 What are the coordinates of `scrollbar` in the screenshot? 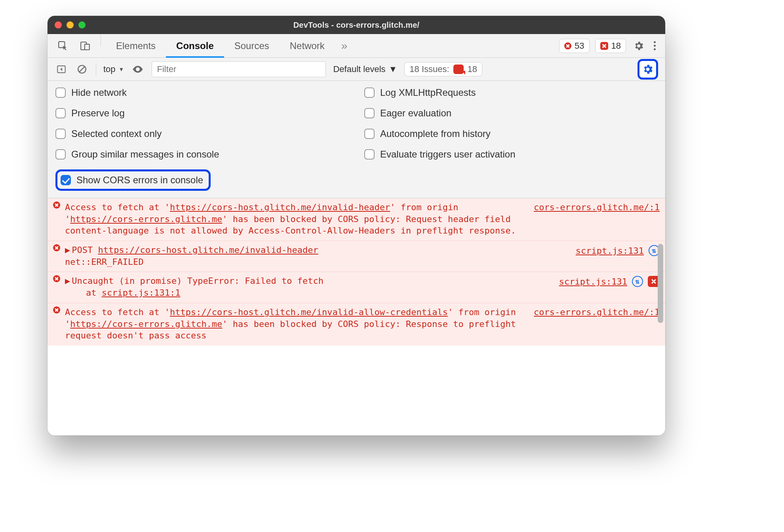 It's located at (660, 234).